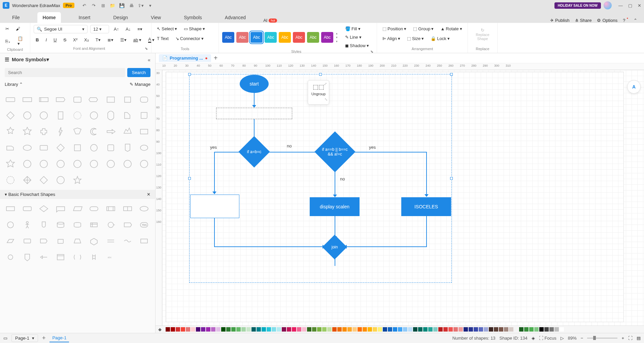  I want to click on replace-shape-button: ↻ Replace Shape, so click(482, 34).